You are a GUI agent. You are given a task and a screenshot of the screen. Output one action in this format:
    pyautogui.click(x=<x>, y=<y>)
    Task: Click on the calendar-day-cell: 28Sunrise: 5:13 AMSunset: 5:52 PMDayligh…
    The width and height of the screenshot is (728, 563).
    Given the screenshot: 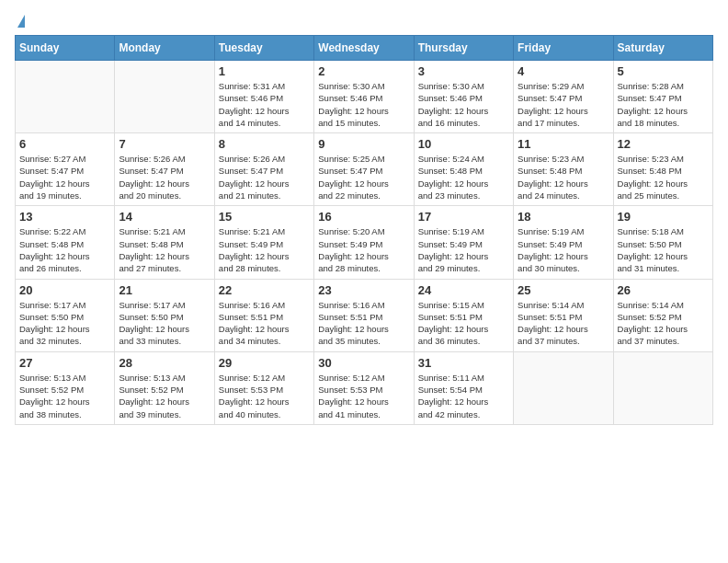 What is the action you would take?
    pyautogui.click(x=165, y=388)
    